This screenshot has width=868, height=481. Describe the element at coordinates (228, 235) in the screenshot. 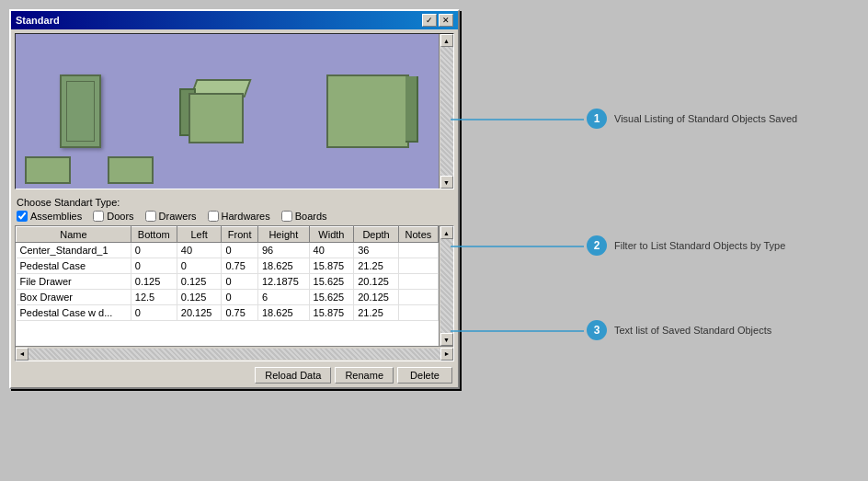

I see `table-header-row: Name Bottom Left Front Height Width Dept…` at that location.